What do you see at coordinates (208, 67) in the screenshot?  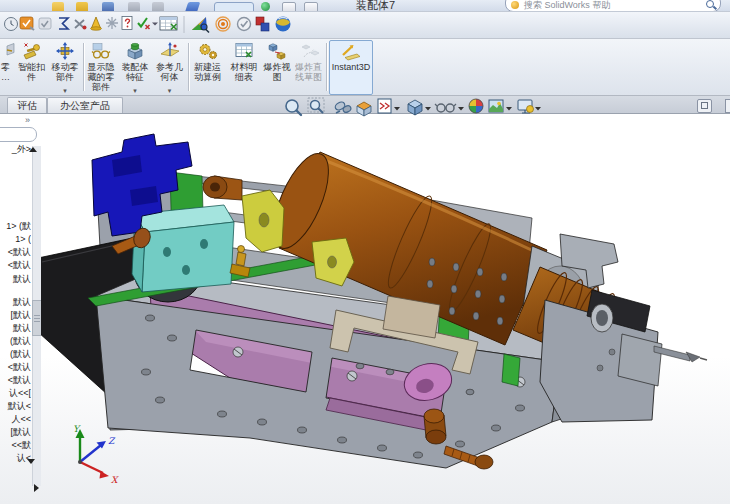 I see `ribbon-new-motion-study: 新建运 动算例` at bounding box center [208, 67].